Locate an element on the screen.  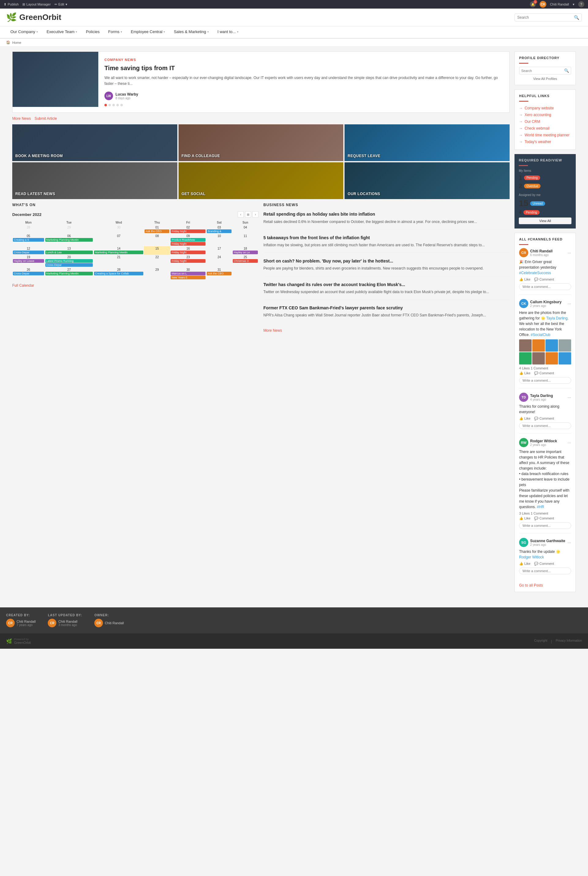
cal-cell-2-3: 15 is located at coordinates (157, 250).